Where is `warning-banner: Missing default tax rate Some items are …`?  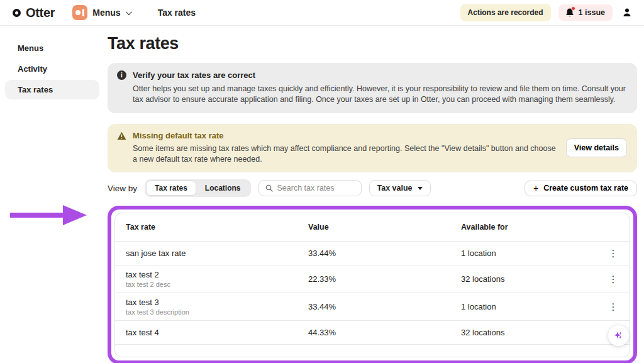 warning-banner: Missing default tax rate Some items are … is located at coordinates (372, 148).